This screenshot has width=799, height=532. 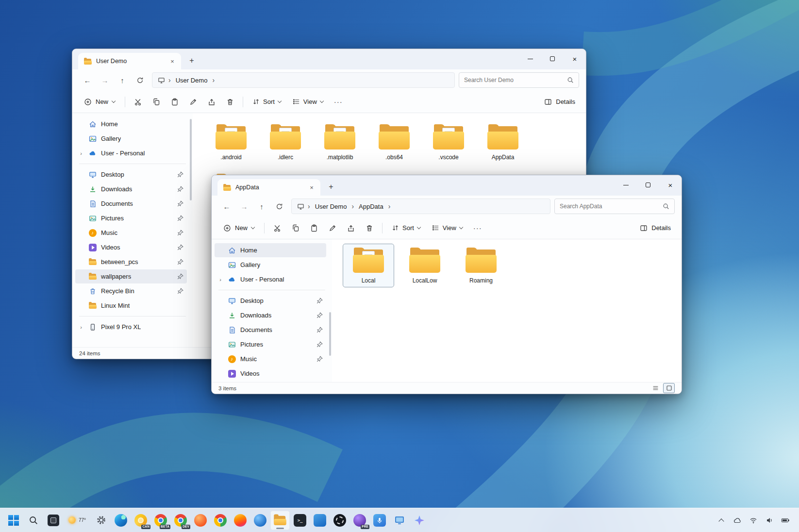 What do you see at coordinates (785, 520) in the screenshot?
I see `battery-icon` at bounding box center [785, 520].